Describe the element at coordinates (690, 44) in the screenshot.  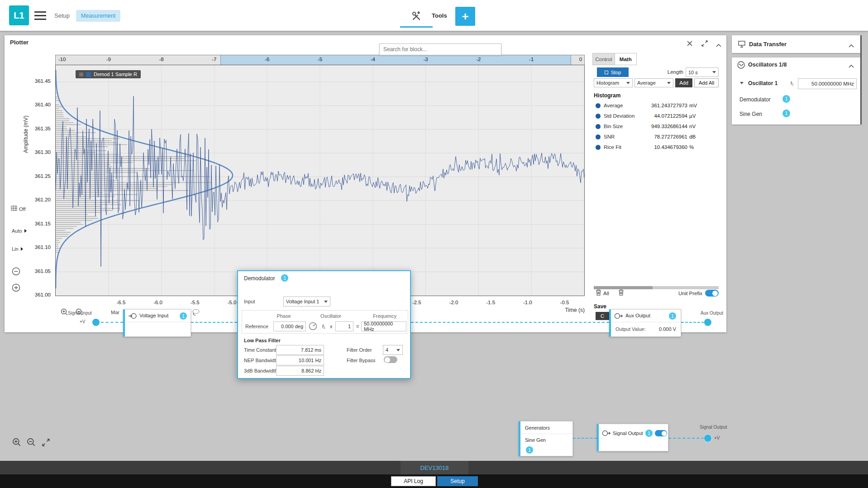
I see `close-icon` at that location.